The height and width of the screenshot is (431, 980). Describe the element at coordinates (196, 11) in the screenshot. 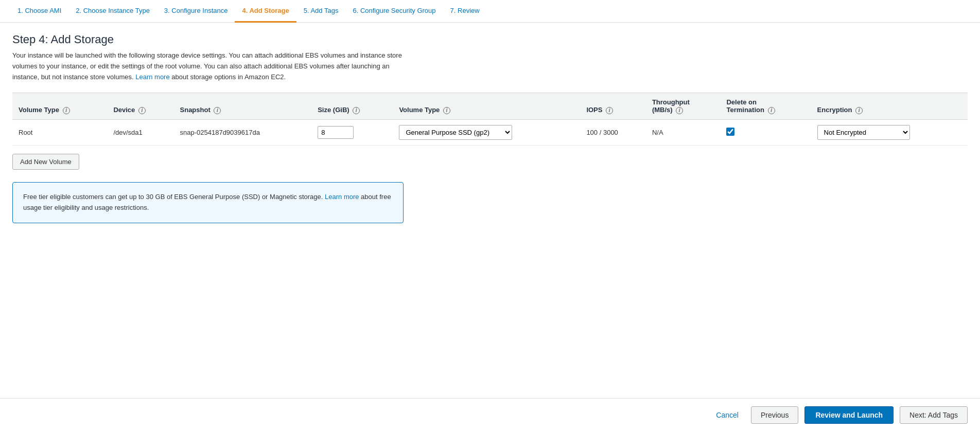

I see `wizard-step-configure: 3. Configure Instance` at that location.